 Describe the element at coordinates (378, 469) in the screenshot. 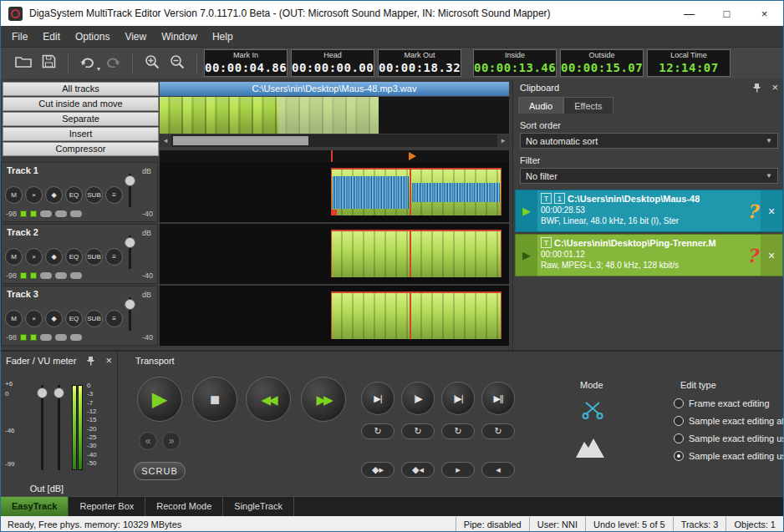

I see `edit-forward-button: ◆▸` at that location.